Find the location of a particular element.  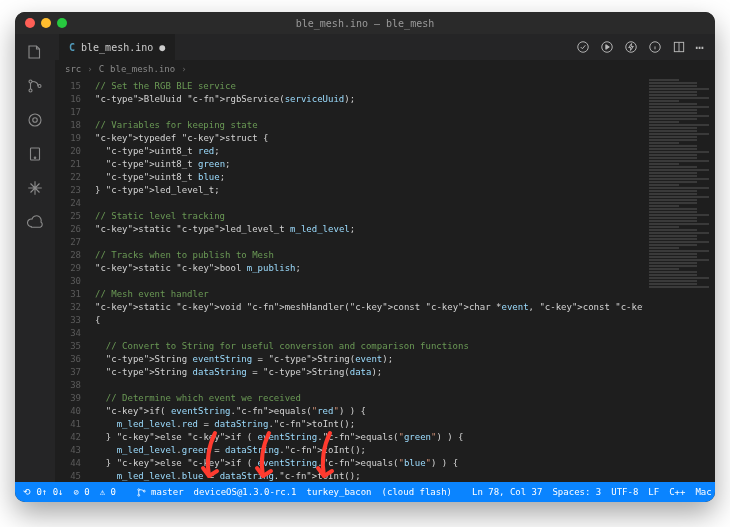

target-icon is located at coordinates (35, 120).